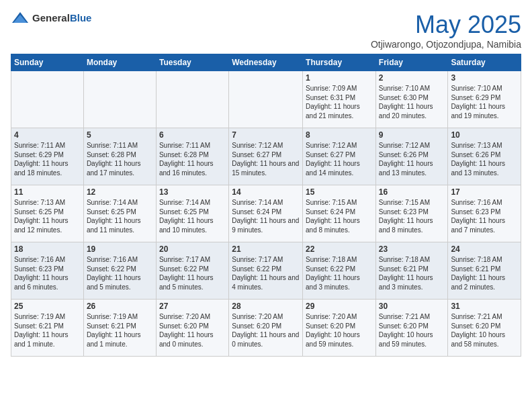  Describe the element at coordinates (48, 214) in the screenshot. I see `calendar-cell: 11Sunrise: 7:13 AM Sunset: 6:25 PM Dayli…` at that location.